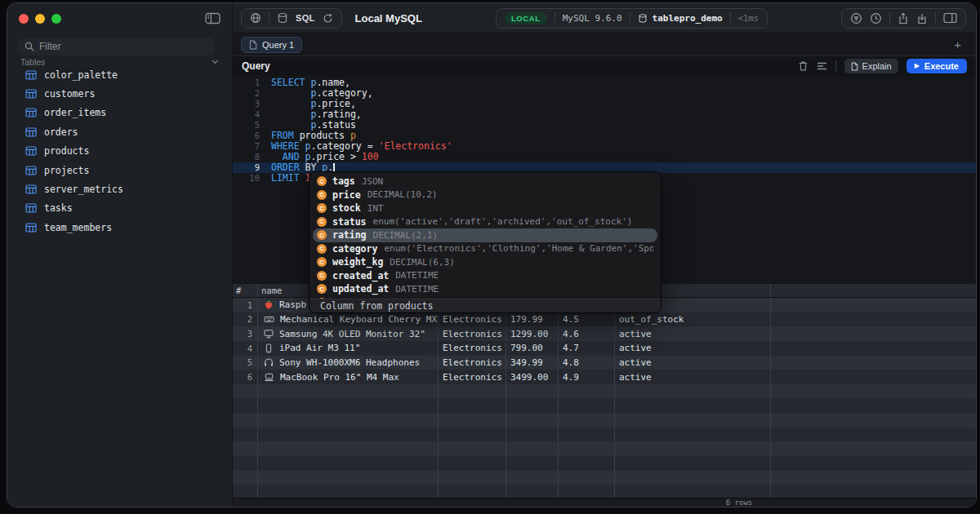  What do you see at coordinates (256, 18) in the screenshot?
I see `globe-icon` at bounding box center [256, 18].